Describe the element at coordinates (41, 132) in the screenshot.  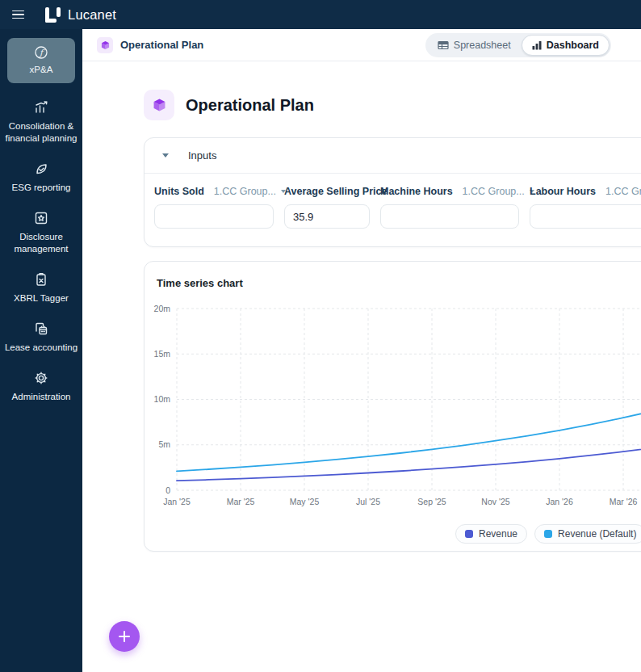
I see `sidebar-item-label: Consolidation & financial planning` at that location.